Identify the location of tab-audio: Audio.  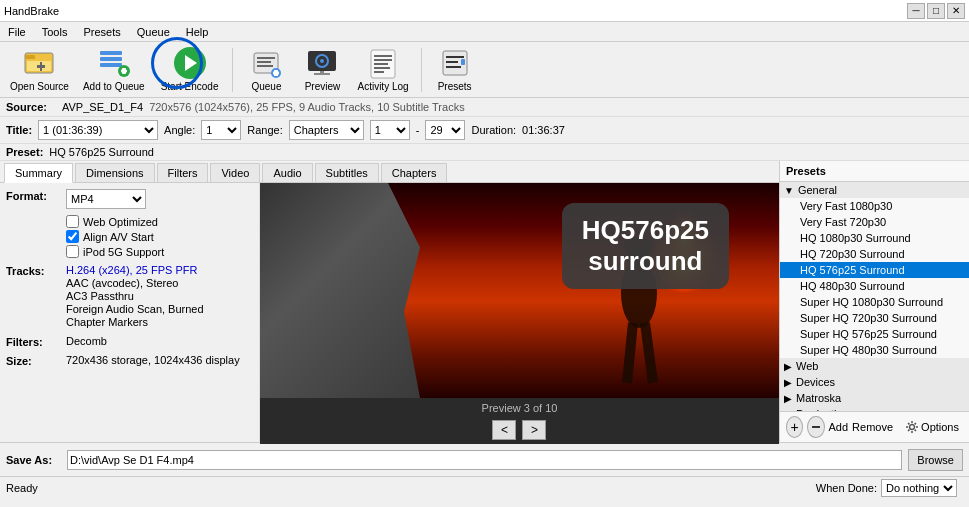
(287, 172).